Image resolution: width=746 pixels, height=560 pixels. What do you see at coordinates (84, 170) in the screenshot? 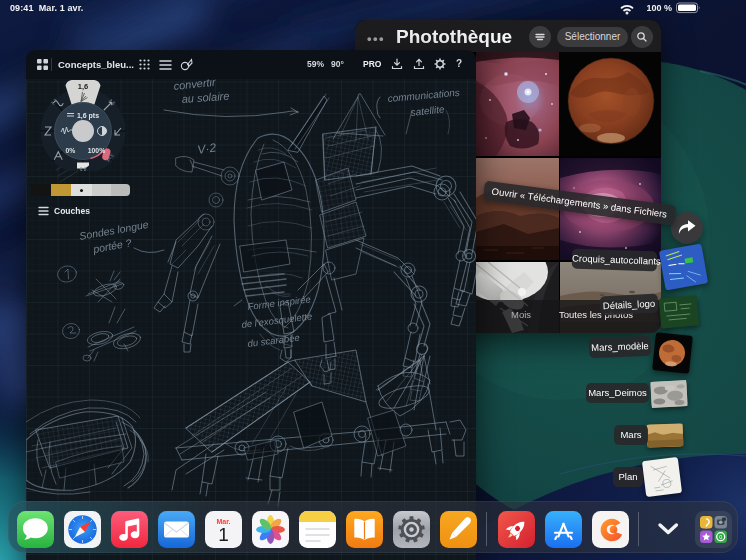
I see `svg-text: 6,8` at bounding box center [84, 170].